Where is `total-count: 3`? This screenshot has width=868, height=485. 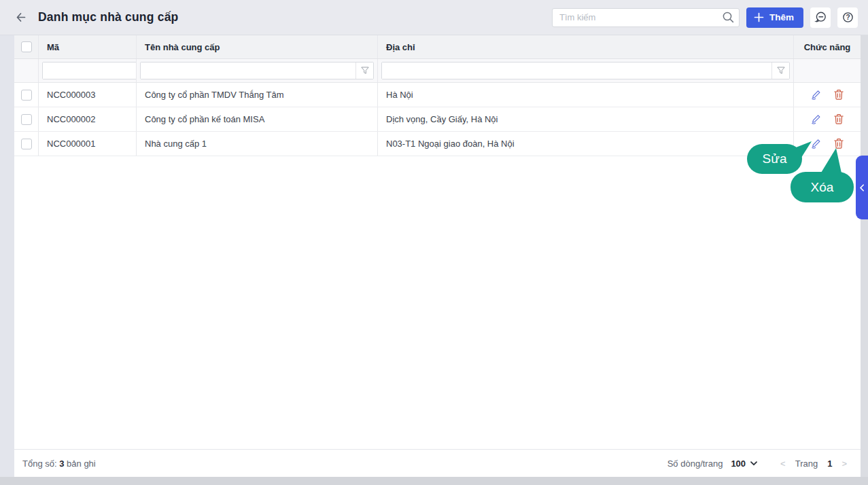
total-count: 3 is located at coordinates (61, 463).